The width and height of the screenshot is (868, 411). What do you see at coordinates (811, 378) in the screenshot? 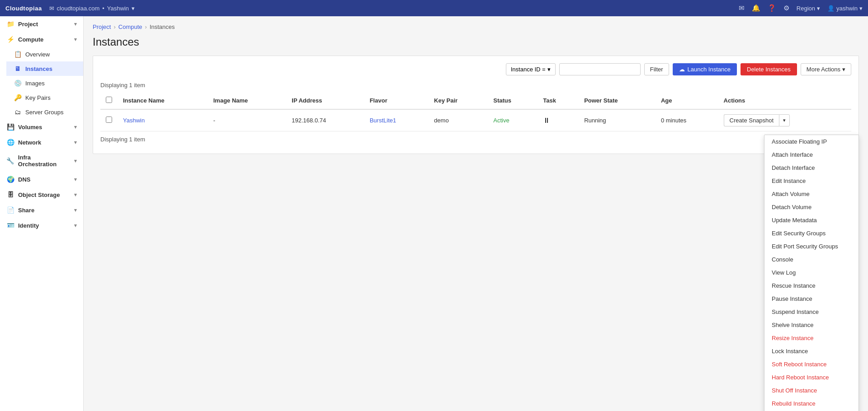
I see `dropdown-item-hard-reboot-instance: Hard Reboot Instance` at bounding box center [811, 378].